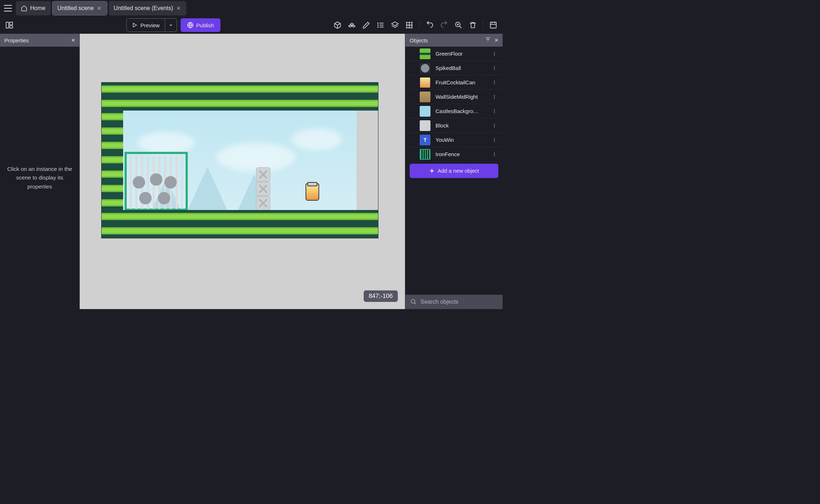 The height and width of the screenshot is (504, 820). What do you see at coordinates (9, 25) in the screenshot?
I see `panels-toggle-button` at bounding box center [9, 25].